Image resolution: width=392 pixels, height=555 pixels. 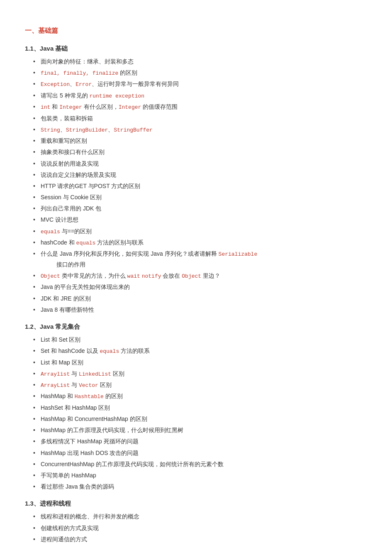 What do you see at coordinates (200, 242) in the screenshot?
I see `list-item: hashCode 和 equals 方法的区别与联系` at bounding box center [200, 242].